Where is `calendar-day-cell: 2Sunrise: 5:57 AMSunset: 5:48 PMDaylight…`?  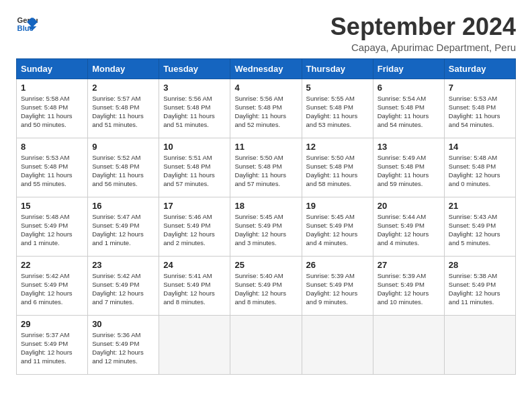
calendar-day-cell: 2Sunrise: 5:57 AMSunset: 5:48 PMDaylight… is located at coordinates (124, 108).